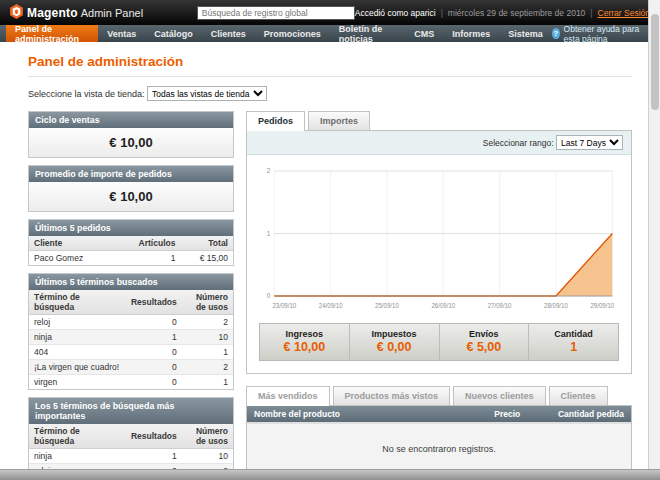 The width and height of the screenshot is (660, 480). I want to click on logged-in-as: Accedió como aparici, so click(396, 13).